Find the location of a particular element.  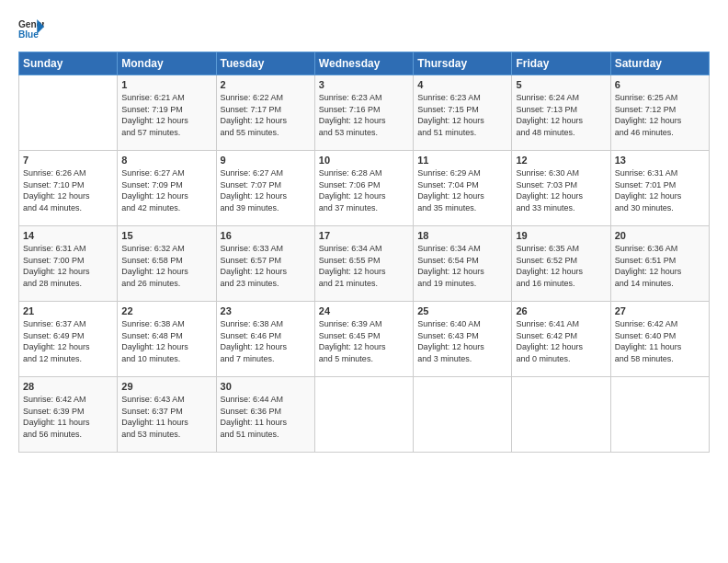

day-number: 6 is located at coordinates (660, 85).